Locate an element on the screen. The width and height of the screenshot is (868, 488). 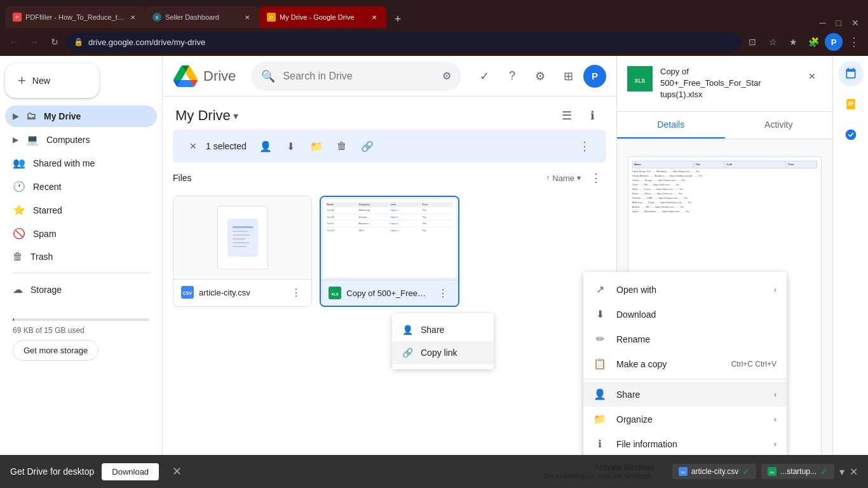
bookmark-btn: ☆ is located at coordinates (773, 42).